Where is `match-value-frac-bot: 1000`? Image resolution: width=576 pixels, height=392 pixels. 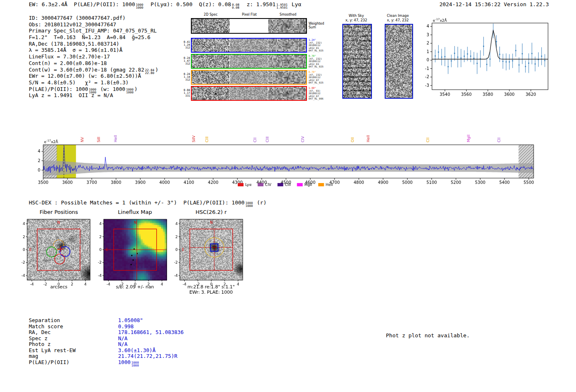
match-value-frac-bot: 1000 is located at coordinates (135, 365).